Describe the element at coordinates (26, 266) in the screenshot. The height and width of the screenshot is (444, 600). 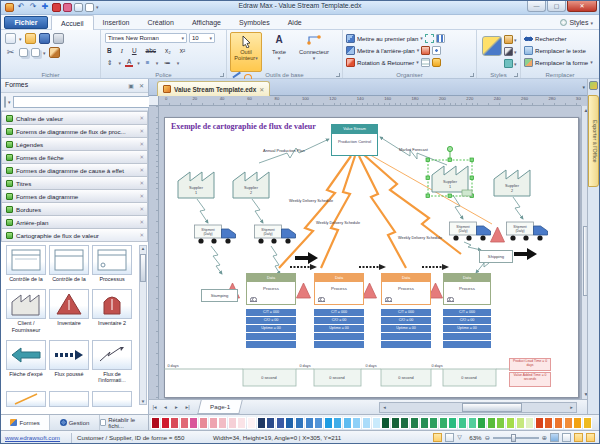
I see `shape-cell-controle-1: Contrôle de la` at that location.